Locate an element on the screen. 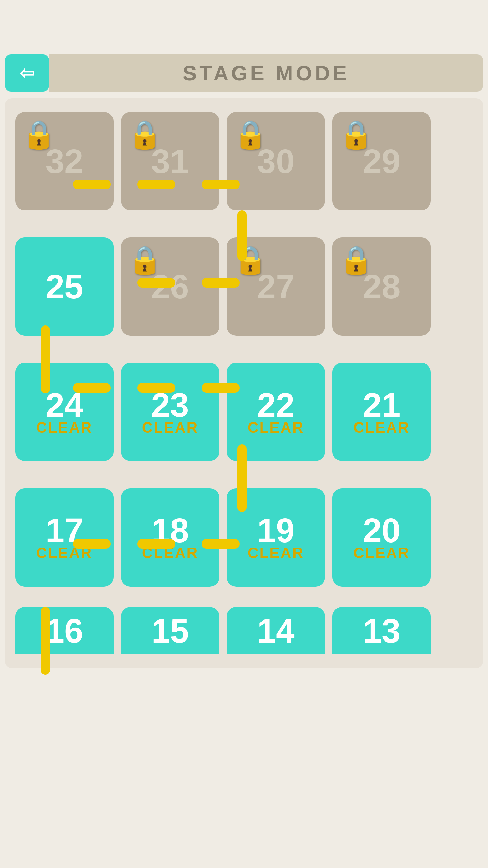 This screenshot has width=488, height=868. stage-30: 🔒 30 is located at coordinates (276, 161).